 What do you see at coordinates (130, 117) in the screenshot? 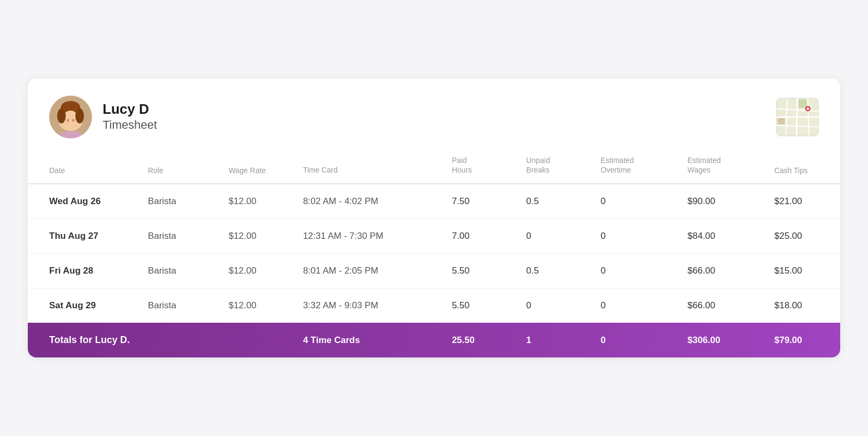
I see `header-text: Lucy D Timesheet` at bounding box center [130, 117].